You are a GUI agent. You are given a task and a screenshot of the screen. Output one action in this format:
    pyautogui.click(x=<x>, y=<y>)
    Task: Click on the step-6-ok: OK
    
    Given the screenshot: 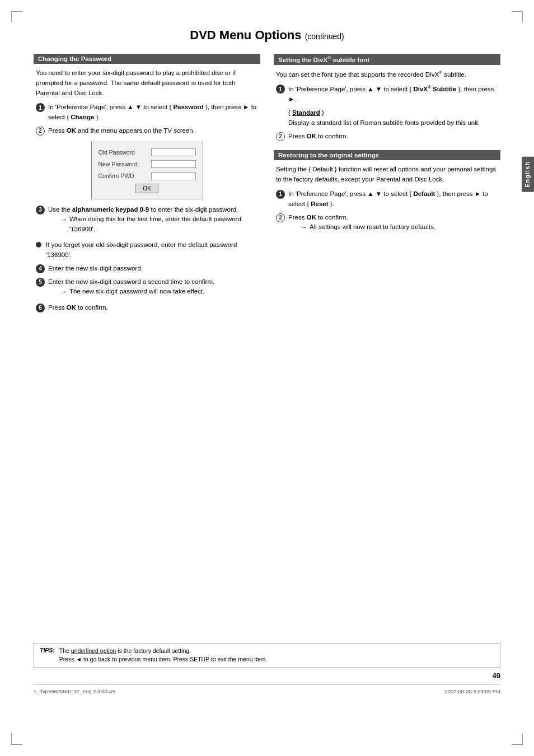 What is the action you would take?
    pyautogui.click(x=72, y=307)
    